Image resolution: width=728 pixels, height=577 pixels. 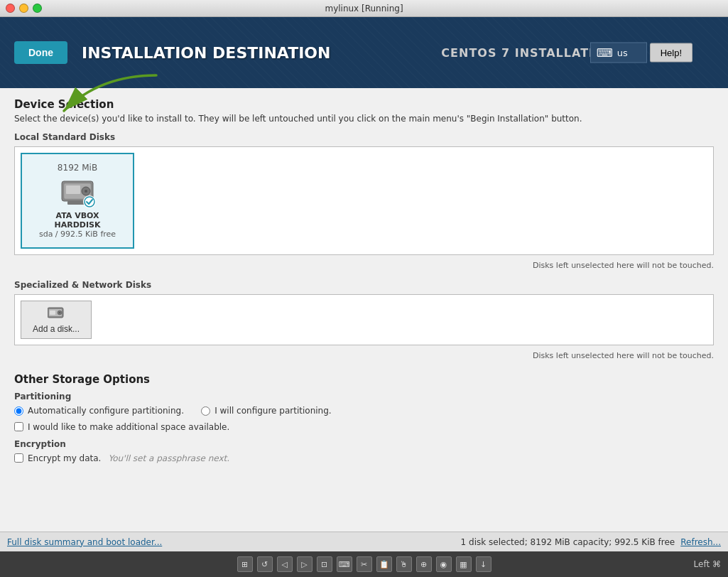 I want to click on partitioning-radio-group: Automatically configure partitioning. I …, so click(x=364, y=412).